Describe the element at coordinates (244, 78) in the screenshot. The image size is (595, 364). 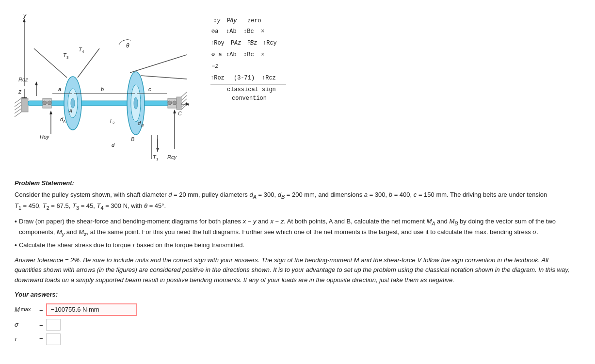
I see `svg-text: (3-71)` at that location.